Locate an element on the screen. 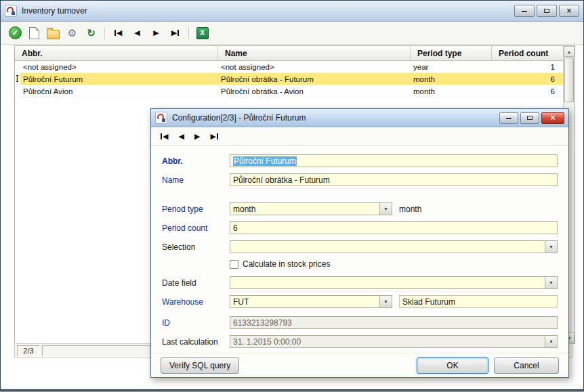  dialog-titlebar: Configuration[2/3] - Půlroční Futurum × is located at coordinates (360, 118).